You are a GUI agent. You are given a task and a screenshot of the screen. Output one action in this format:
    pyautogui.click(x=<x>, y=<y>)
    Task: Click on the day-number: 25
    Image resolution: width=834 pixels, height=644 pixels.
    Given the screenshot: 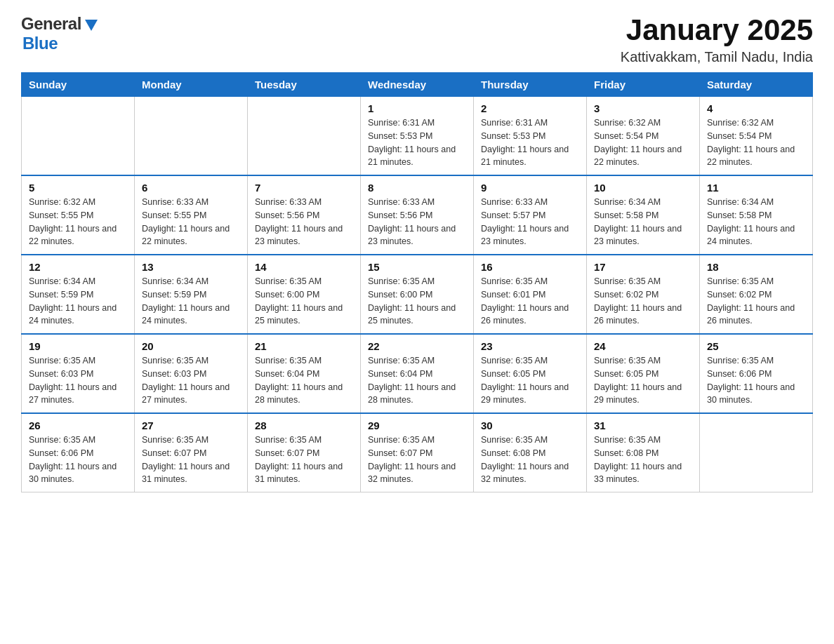 What is the action you would take?
    pyautogui.click(x=756, y=347)
    